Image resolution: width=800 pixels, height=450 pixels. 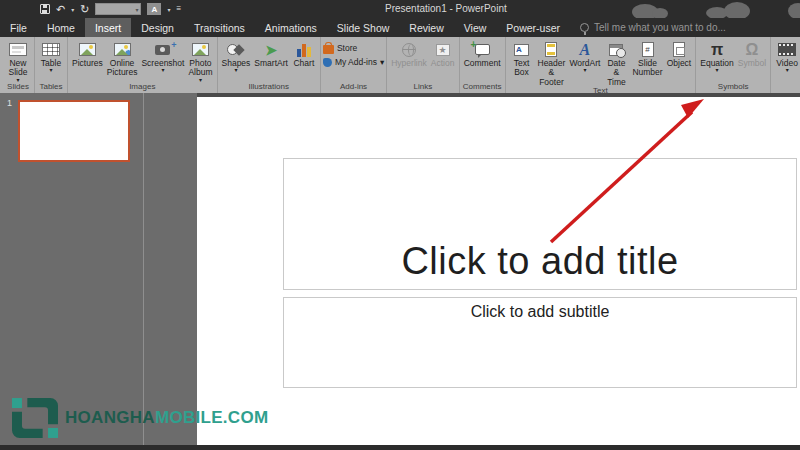 What do you see at coordinates (178, 9) in the screenshot?
I see `customize-qat-button: ≡` at bounding box center [178, 9].